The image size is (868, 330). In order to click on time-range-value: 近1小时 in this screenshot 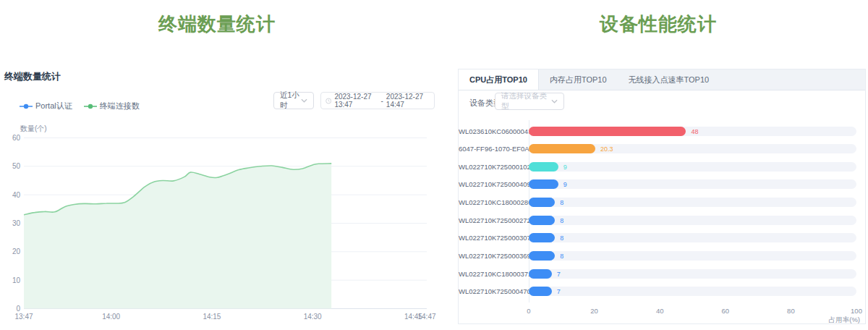, I will do `click(291, 101)`.